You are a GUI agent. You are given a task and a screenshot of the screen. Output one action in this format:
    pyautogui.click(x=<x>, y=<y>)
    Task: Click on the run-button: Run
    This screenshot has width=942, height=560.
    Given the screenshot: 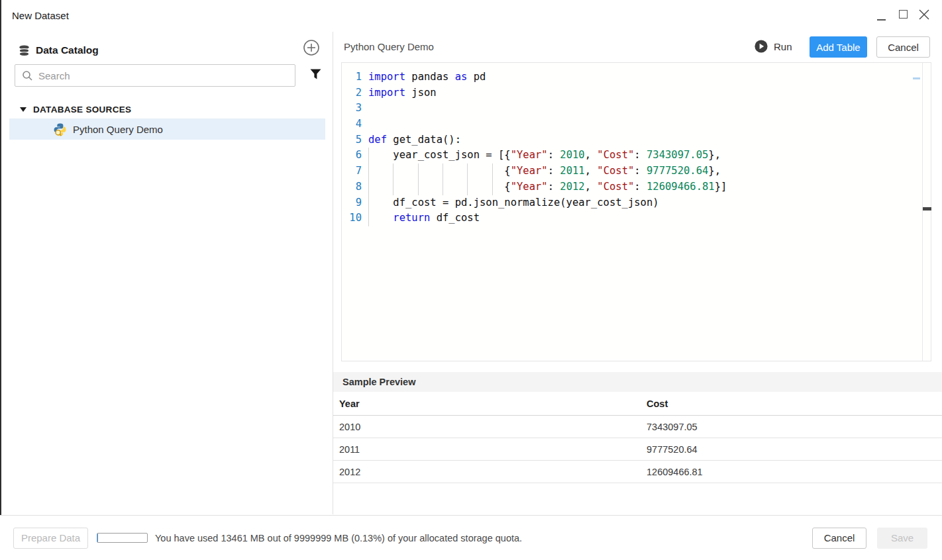 What is the action you would take?
    pyautogui.click(x=774, y=46)
    